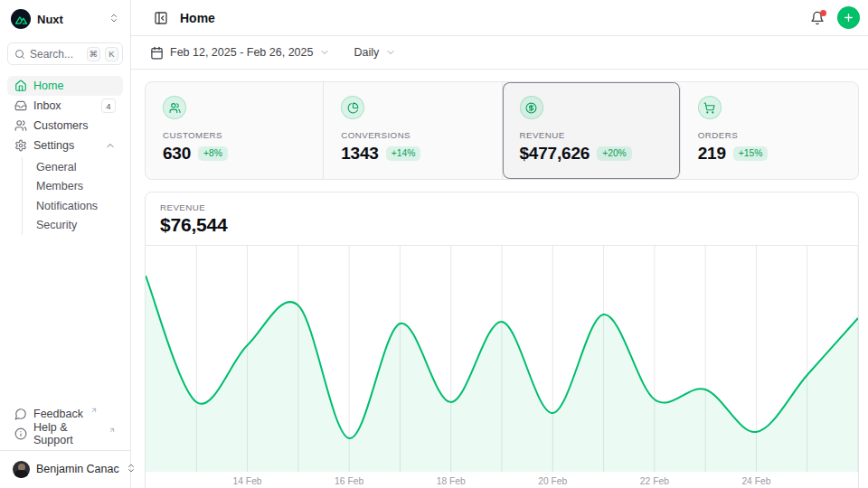  What do you see at coordinates (56, 225) in the screenshot?
I see `subnav-label: Security` at bounding box center [56, 225].